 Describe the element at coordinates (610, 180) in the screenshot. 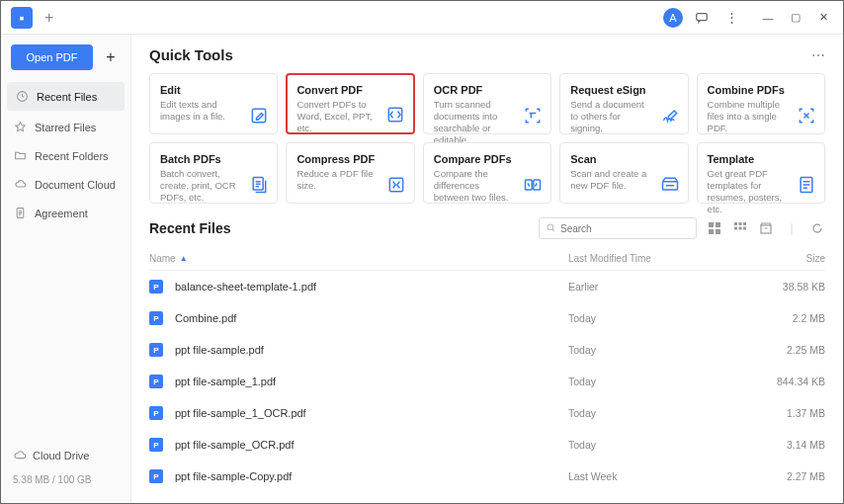

I see `quick-tool-desc: Scan and create a new PDF file.` at that location.